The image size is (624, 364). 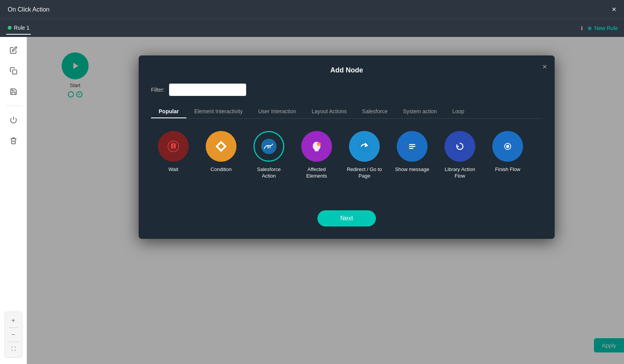 I want to click on library-action-flow-icon, so click(x=460, y=146).